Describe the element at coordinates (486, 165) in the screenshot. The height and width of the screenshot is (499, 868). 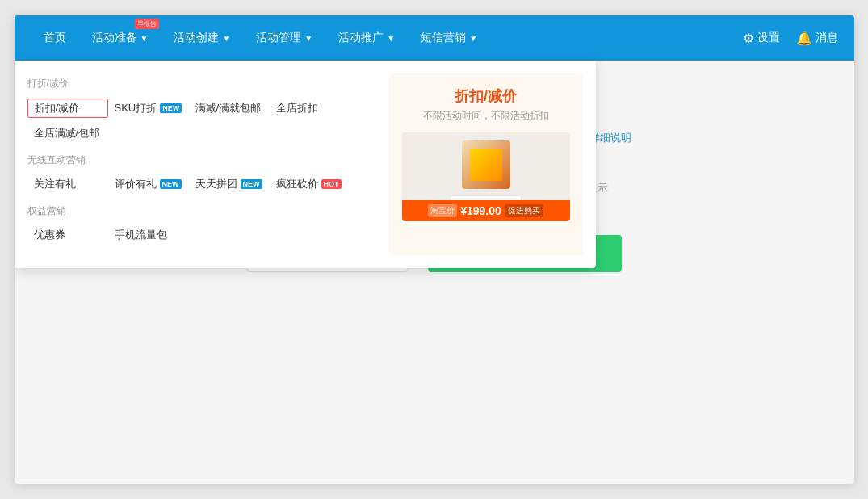
I see `promo-card: 折扣/减价 不限活动时间，不限活动折扣 价格 ¥ 399.00 淘宝价 ¥199…` at that location.